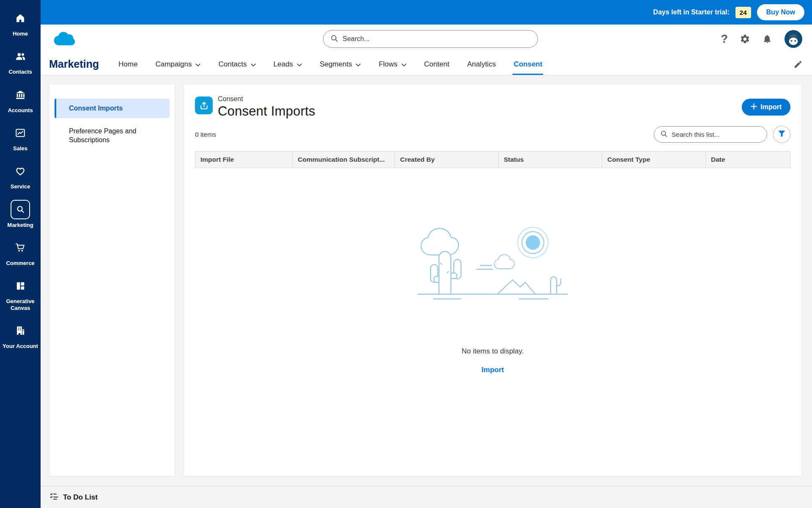 The image size is (812, 508). I want to click on table-header-row: Import File Communication Subscript... C…, so click(493, 160).